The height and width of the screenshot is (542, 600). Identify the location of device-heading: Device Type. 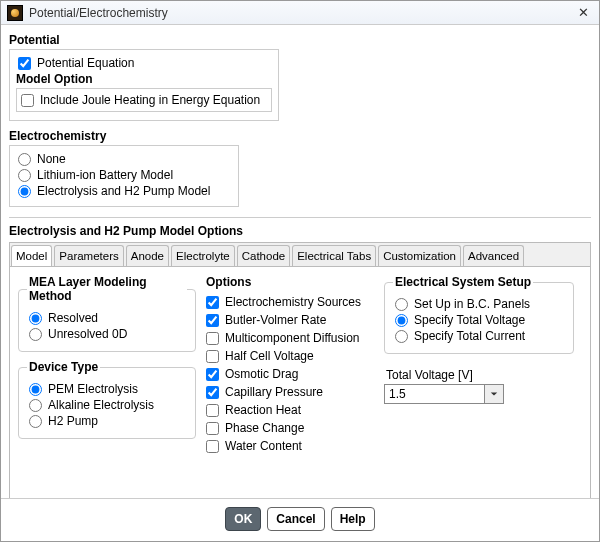
(64, 367).